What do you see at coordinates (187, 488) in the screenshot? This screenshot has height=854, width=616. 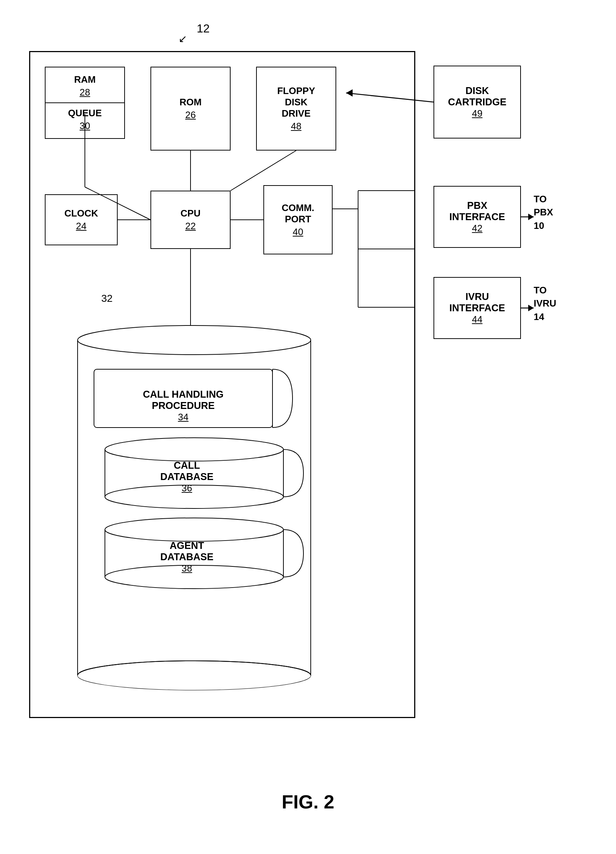 I see `call-database-number: 36` at bounding box center [187, 488].